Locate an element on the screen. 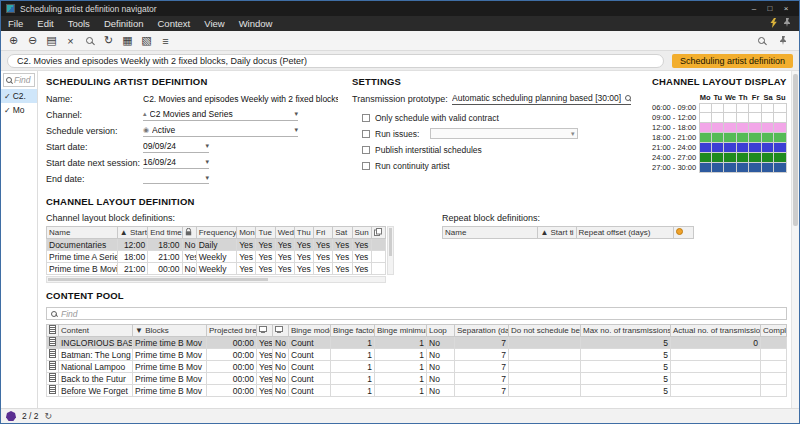 The height and width of the screenshot is (424, 800). maximize-button: □ is located at coordinates (770, 8).